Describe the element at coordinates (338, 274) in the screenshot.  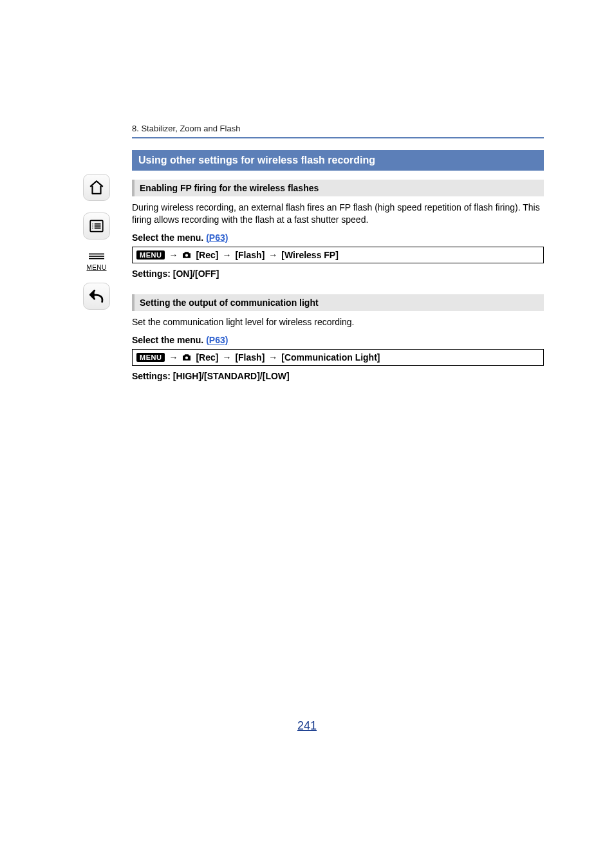
I see `settings-options: Settings: [ON]/[OFF]` at that location.